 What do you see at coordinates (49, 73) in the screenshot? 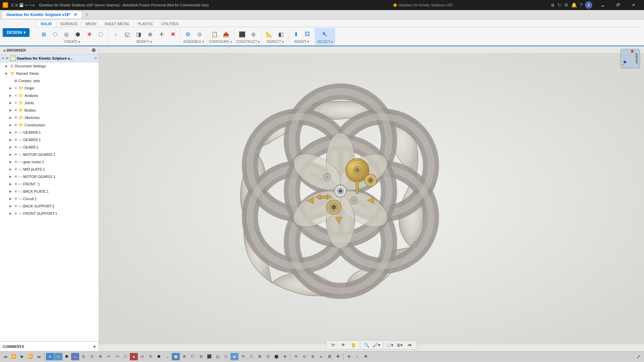
I see `tree-item-named-views: ▶ 📁 Named Views` at bounding box center [49, 73].